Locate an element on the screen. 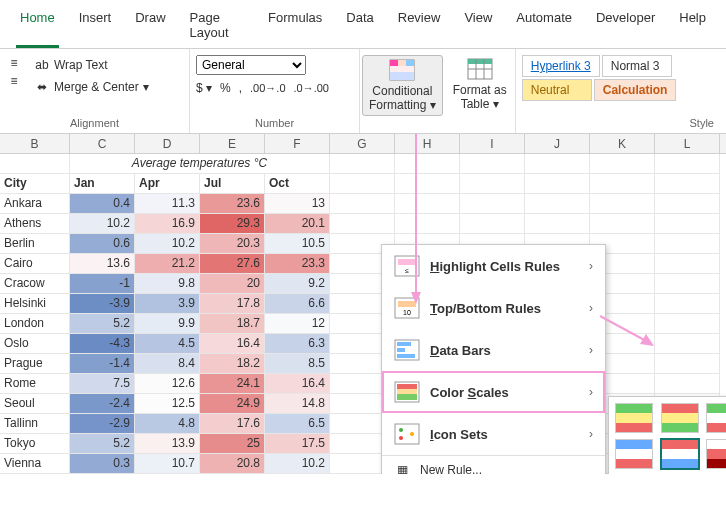  data-cell: 13 is located at coordinates (298, 204).